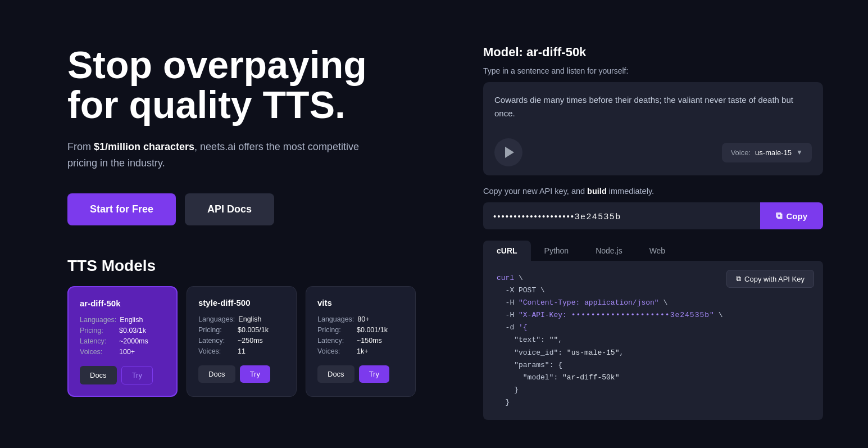 This screenshot has width=868, height=448. What do you see at coordinates (557, 251) in the screenshot?
I see `tab-python: Python` at bounding box center [557, 251].